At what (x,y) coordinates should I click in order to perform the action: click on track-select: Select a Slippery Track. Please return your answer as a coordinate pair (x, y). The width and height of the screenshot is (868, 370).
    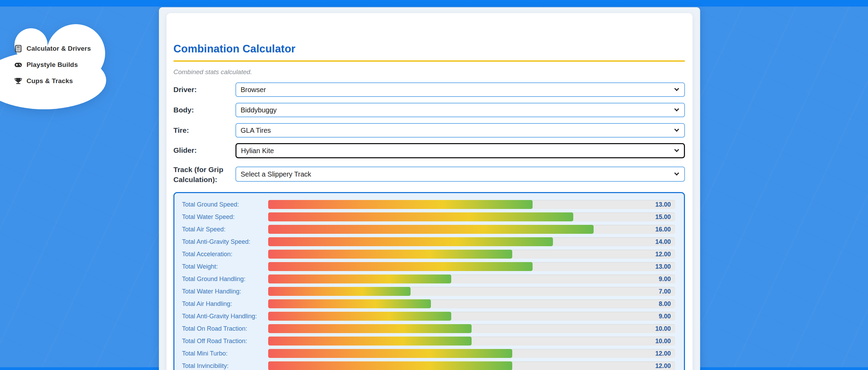
    Looking at the image, I should click on (460, 174).